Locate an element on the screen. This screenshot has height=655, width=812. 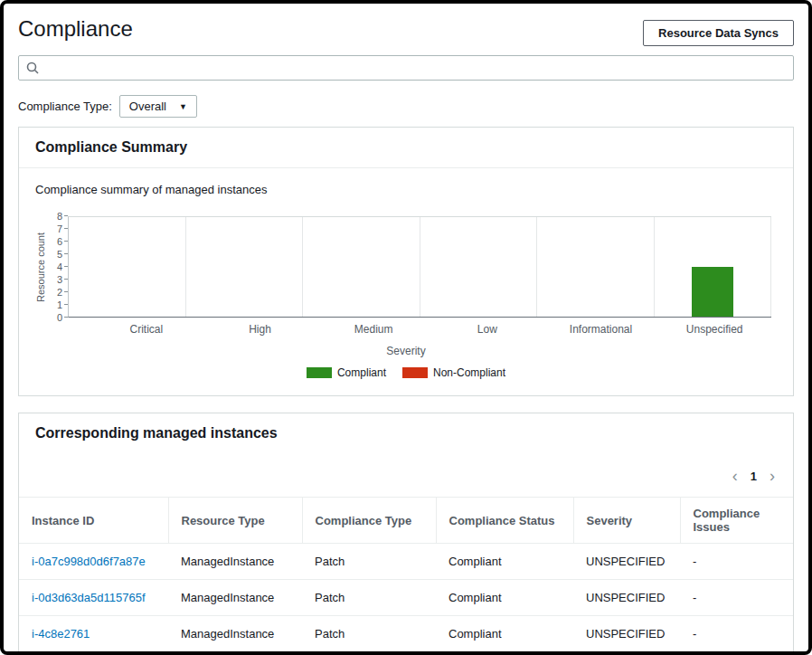
resource-data-syncs-button: Resource Data Syncs is located at coordinates (718, 33).